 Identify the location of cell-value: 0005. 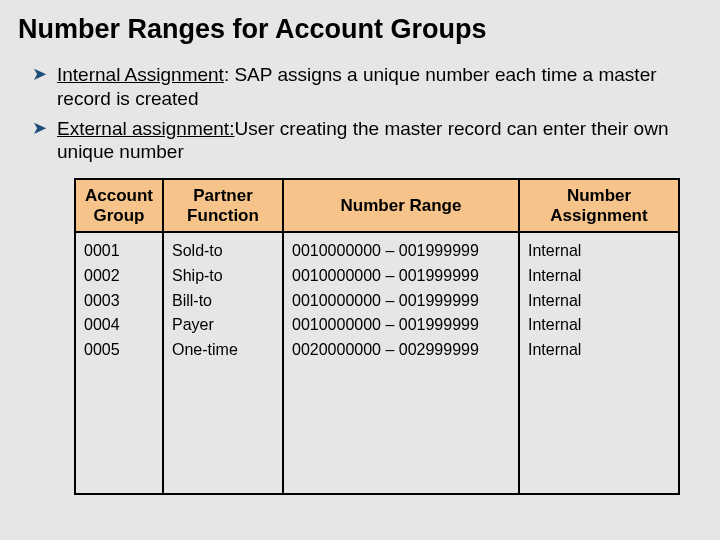
(119, 350).